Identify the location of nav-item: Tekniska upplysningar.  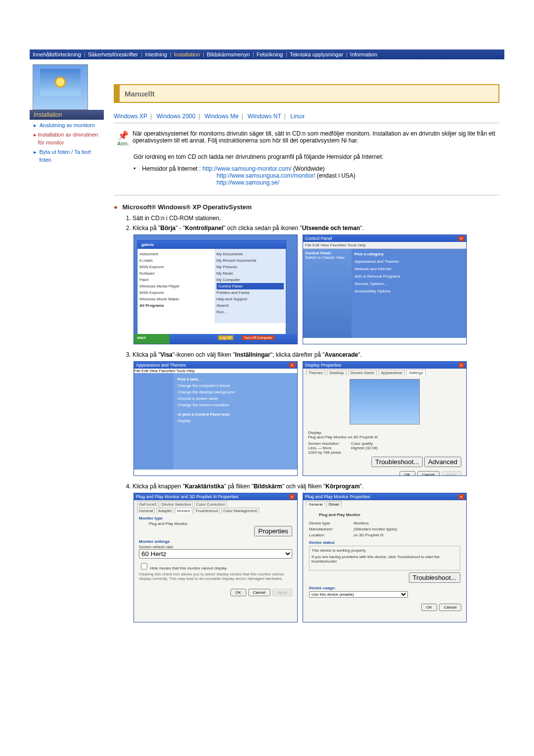
(316, 54).